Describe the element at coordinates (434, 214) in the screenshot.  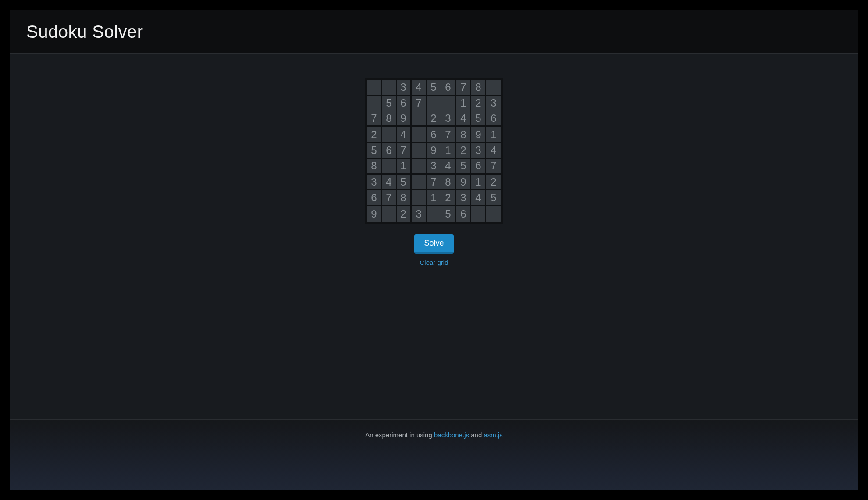
I see `sudoku-row: 9 2 3 5 6` at that location.